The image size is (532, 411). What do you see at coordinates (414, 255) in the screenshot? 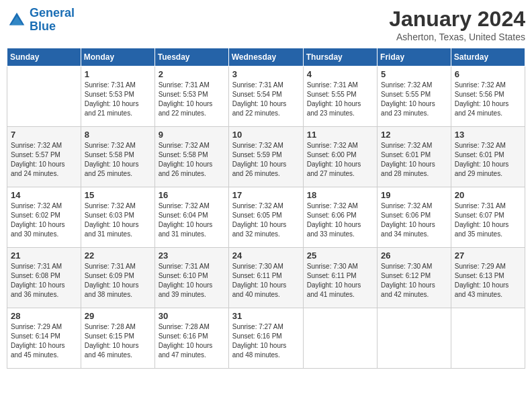
I see `day-number: 26` at bounding box center [414, 255].